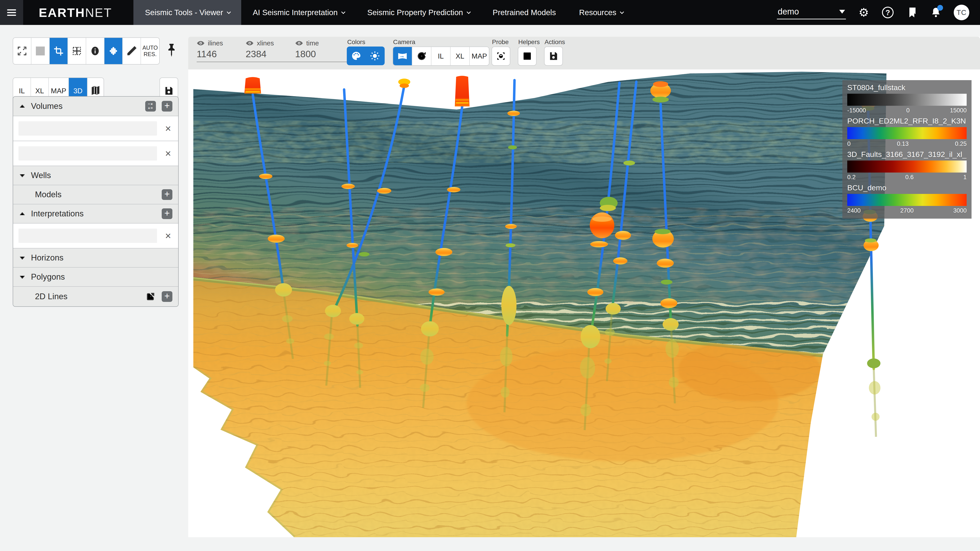  I want to click on legend-name: BCU_demo, so click(907, 188).